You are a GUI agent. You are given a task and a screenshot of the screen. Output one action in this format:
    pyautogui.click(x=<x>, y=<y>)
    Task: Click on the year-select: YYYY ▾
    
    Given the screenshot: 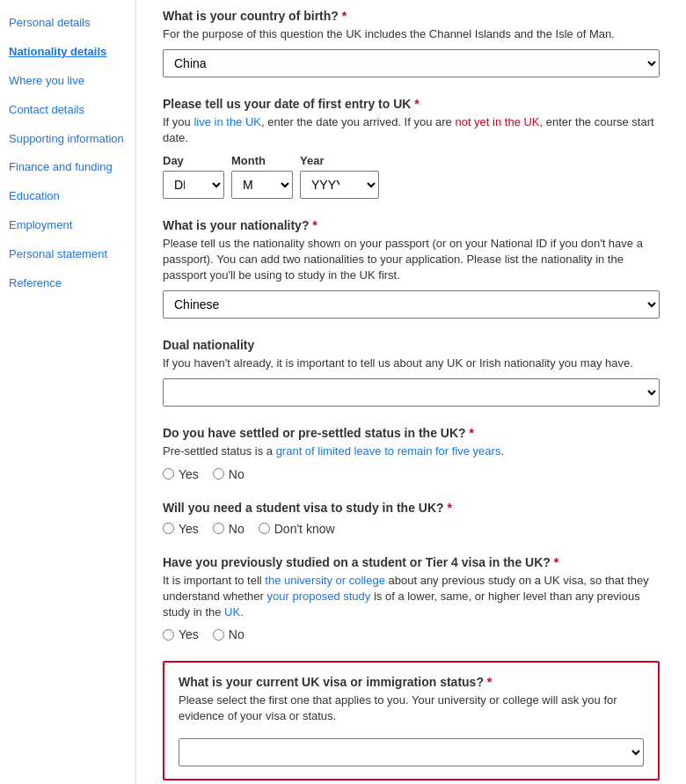 What is the action you would take?
    pyautogui.click(x=339, y=185)
    